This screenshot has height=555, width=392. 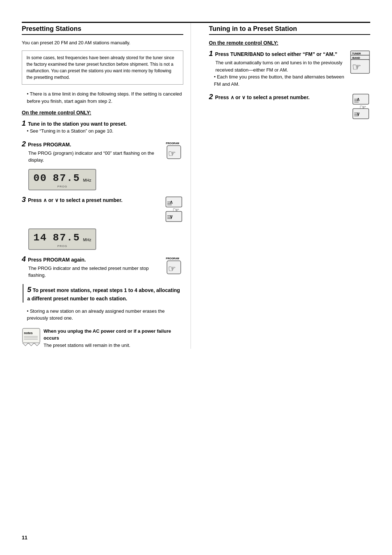 What do you see at coordinates (102, 30) in the screenshot?
I see `left-section-title: Presetting Stations` at bounding box center [102, 30].